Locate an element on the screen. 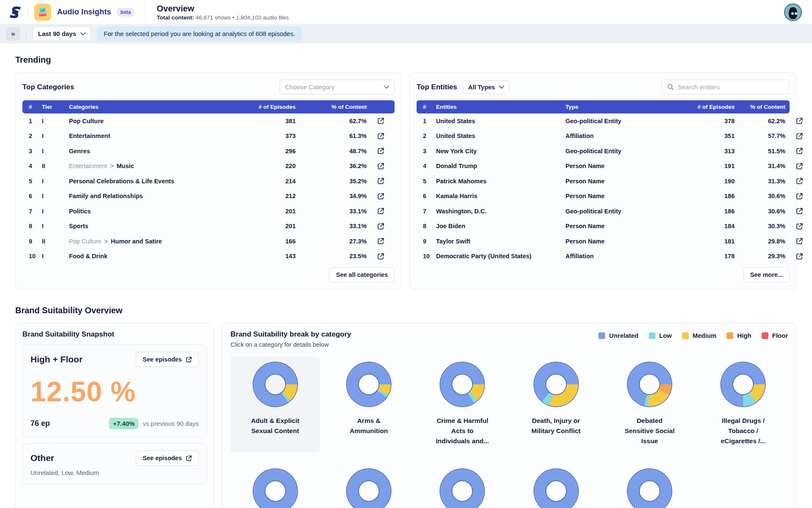 The height and width of the screenshot is (508, 812). category-row: 1IPop Culture38162.7% is located at coordinates (208, 121).